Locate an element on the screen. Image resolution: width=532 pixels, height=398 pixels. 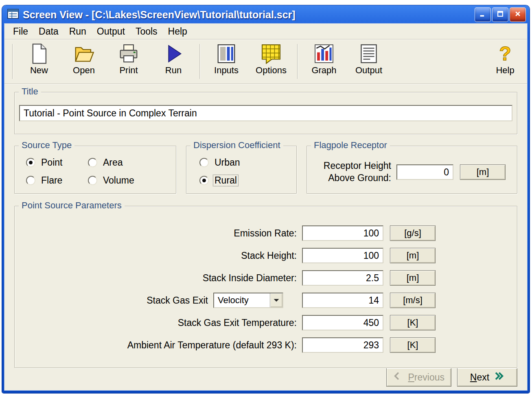
inputs-form-icon is located at coordinates (226, 54).